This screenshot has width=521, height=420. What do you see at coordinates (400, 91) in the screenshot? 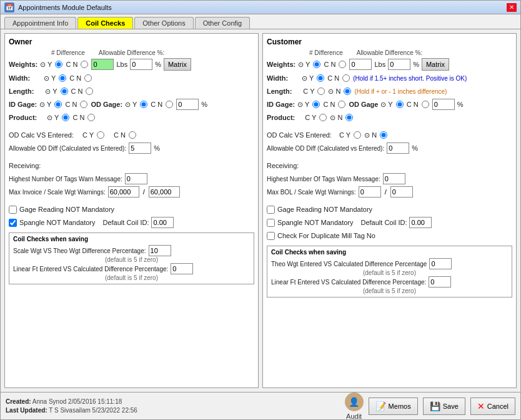
I see `cust-length-hint: (Hold if + or - 1 inches difference)` at bounding box center [400, 91].